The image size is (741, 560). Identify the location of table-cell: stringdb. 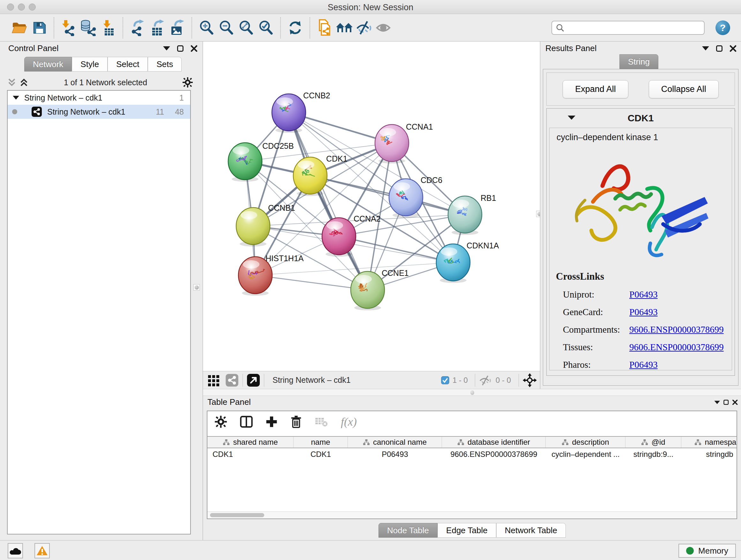
(710, 454).